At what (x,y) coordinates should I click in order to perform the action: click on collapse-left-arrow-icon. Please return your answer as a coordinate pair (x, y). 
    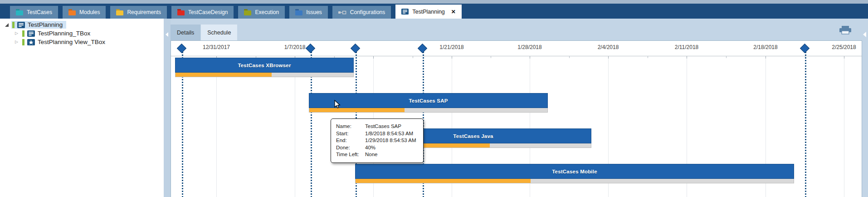
    Looking at the image, I should click on (167, 34).